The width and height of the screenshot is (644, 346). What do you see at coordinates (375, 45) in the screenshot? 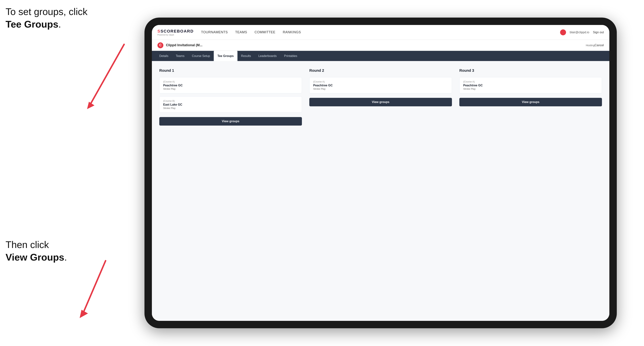
I see `tournament-name: Clippd Invitational (M...` at bounding box center [375, 45].